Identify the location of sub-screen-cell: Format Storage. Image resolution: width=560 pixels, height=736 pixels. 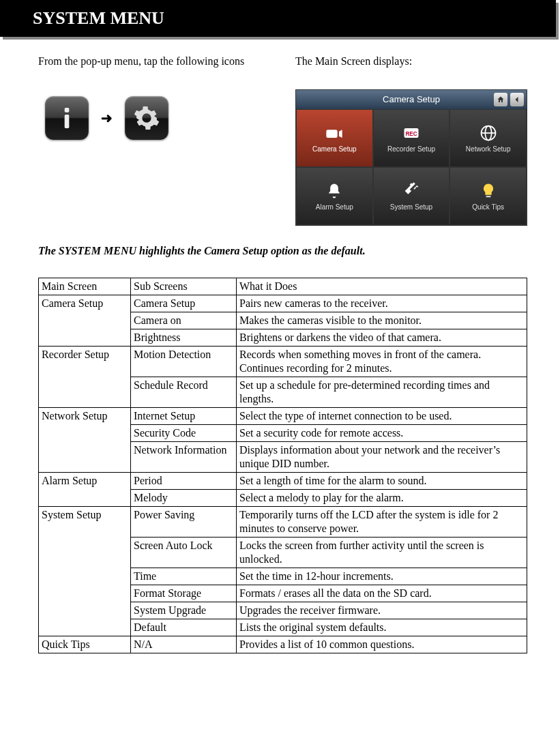
(184, 593).